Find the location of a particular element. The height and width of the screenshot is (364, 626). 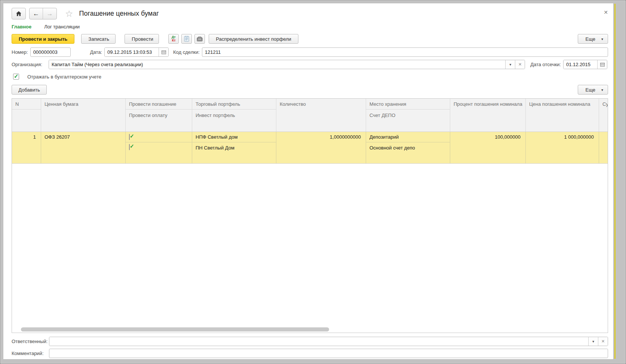

date-calendar-button is located at coordinates (163, 52).